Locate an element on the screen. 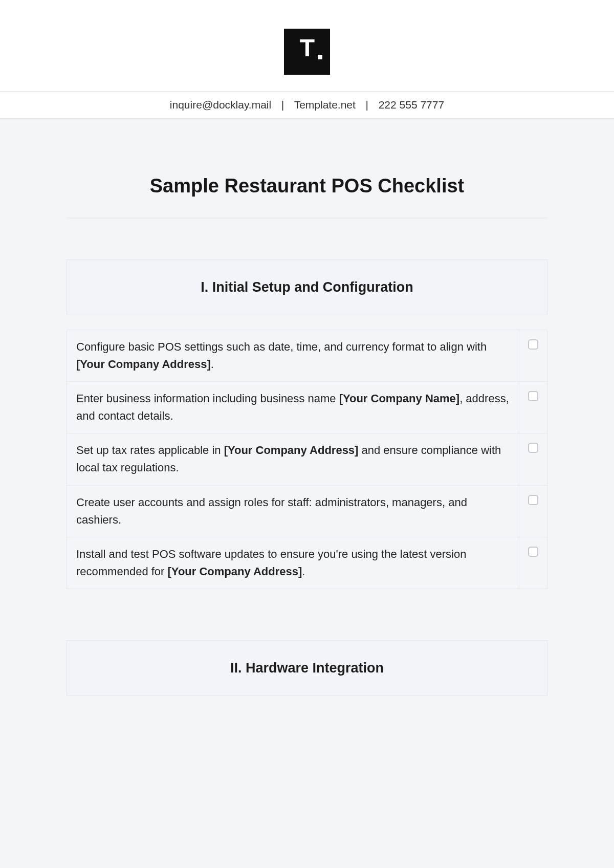 The image size is (614, 868). page-title: Sample Restaurant POS Checklist is located at coordinates (307, 186).